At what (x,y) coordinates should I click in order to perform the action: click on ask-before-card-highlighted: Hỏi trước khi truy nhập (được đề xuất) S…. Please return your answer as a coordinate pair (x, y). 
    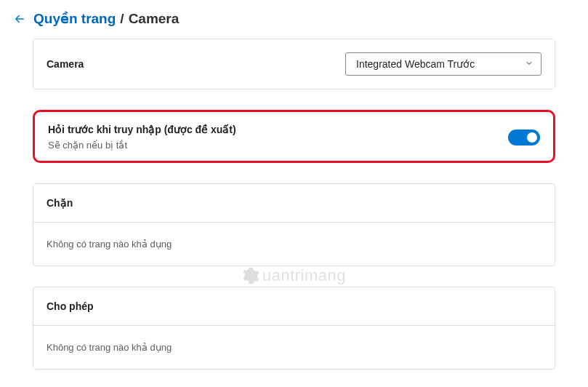
    Looking at the image, I should click on (294, 137).